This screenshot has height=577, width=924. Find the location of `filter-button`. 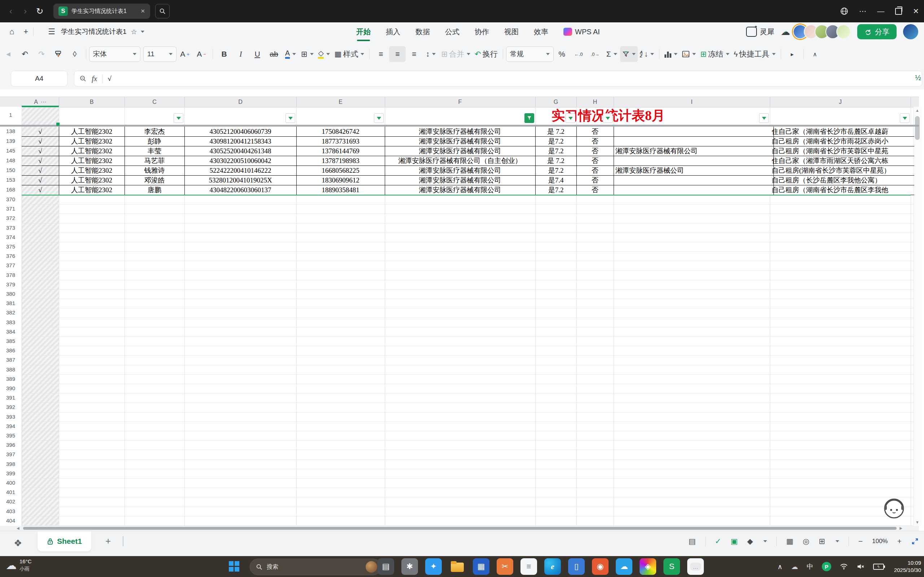

filter-button is located at coordinates (629, 54).